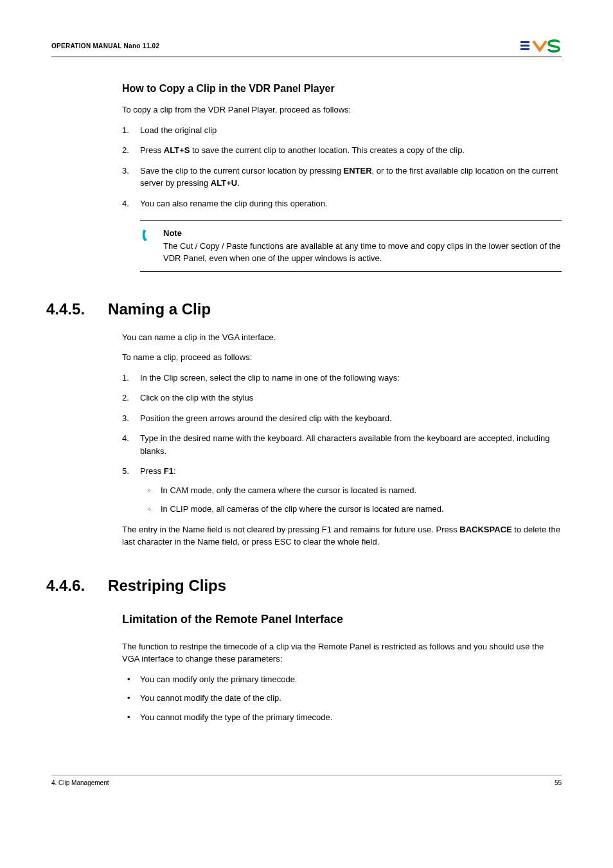  What do you see at coordinates (306, 48) in the screenshot?
I see `page-header: OPERATION MANUAL Nano 11.02` at bounding box center [306, 48].